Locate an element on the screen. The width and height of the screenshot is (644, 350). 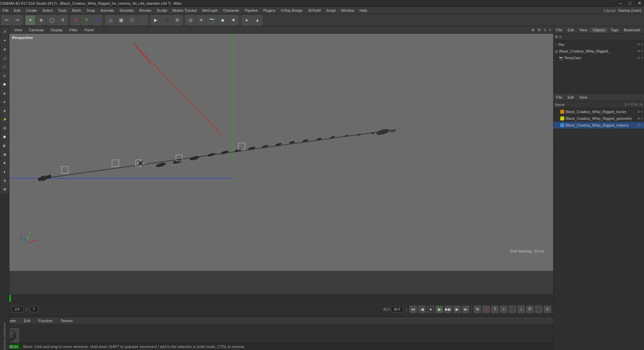
play-button: ▶ is located at coordinates (439, 309).